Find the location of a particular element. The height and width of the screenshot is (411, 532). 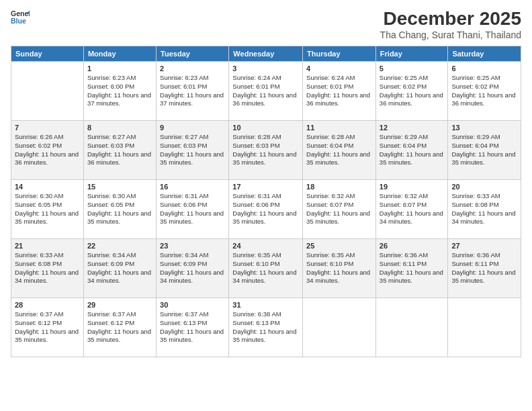

header-row: Sunday Monday Tuesday Wednesday Thursday… is located at coordinates (266, 54).